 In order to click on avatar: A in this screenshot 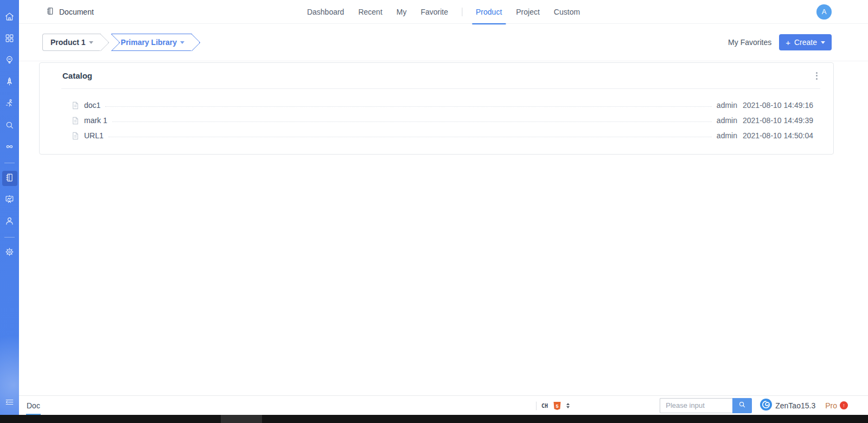, I will do `click(824, 12)`.